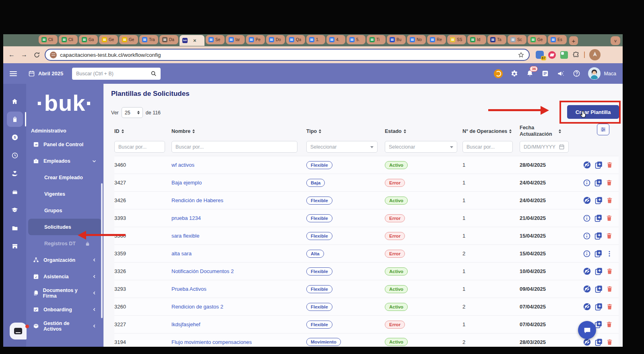 Image resolution: width=644 pixels, height=354 pixels. Describe the element at coordinates (514, 74) in the screenshot. I see `gear-icon` at that location.